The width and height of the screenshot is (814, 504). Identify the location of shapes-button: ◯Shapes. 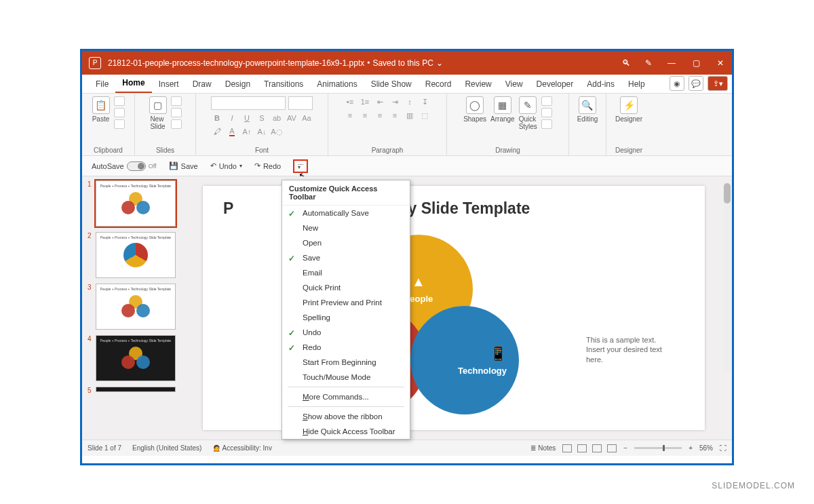
(475, 110).